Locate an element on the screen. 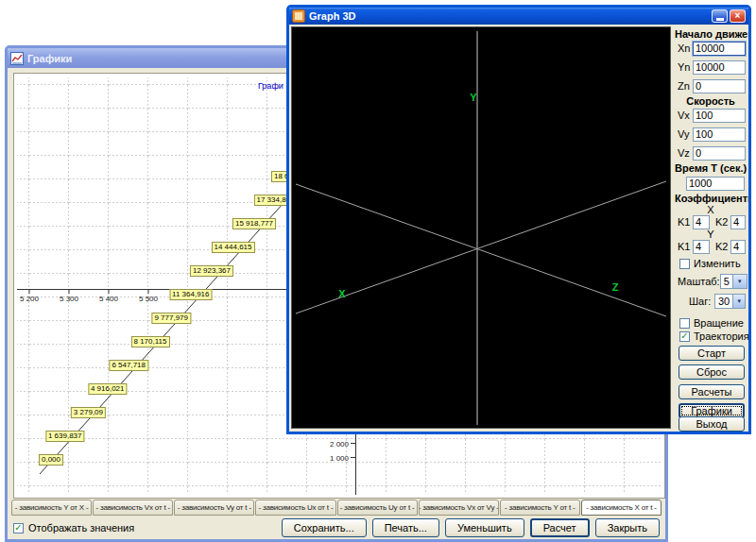 The width and height of the screenshot is (756, 542). zn-field is located at coordinates (719, 87).